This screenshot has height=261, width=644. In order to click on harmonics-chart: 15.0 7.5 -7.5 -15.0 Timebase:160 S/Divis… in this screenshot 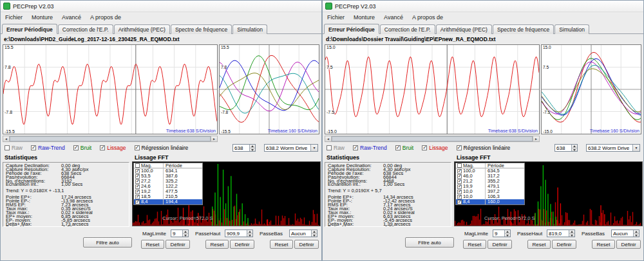, I will do `click(591, 89)`.